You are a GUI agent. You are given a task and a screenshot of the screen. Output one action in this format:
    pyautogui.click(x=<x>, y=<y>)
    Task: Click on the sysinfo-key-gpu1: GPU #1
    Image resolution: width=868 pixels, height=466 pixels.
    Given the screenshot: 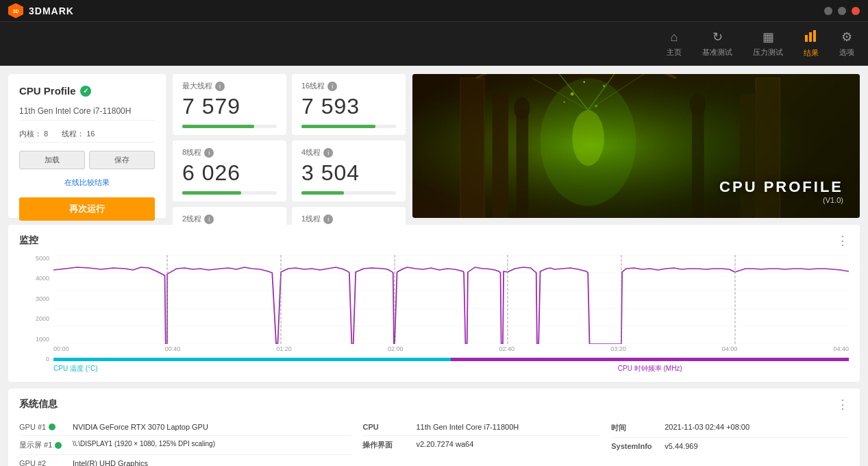 What is the action you would take?
    pyautogui.click(x=43, y=427)
    